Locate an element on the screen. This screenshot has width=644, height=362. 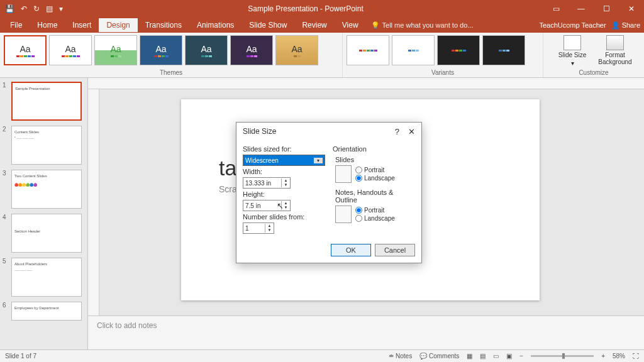
number-from-input: 1▲▼ is located at coordinates (258, 228).